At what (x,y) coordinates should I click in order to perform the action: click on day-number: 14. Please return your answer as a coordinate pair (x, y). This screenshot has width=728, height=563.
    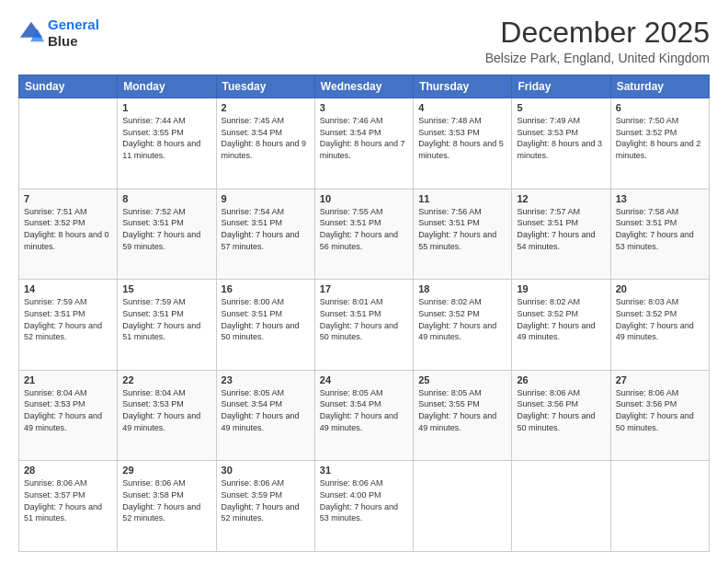
    Looking at the image, I should click on (68, 289).